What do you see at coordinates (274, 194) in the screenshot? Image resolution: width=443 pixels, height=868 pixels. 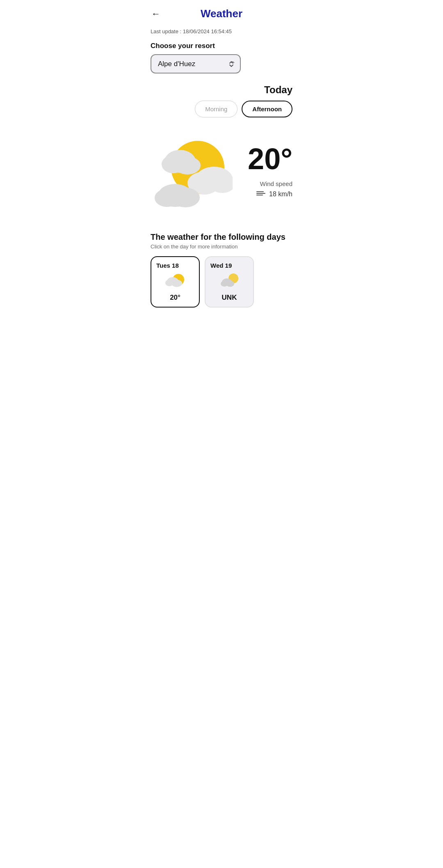 I see `wind-speed: 18 km/h` at bounding box center [274, 194].